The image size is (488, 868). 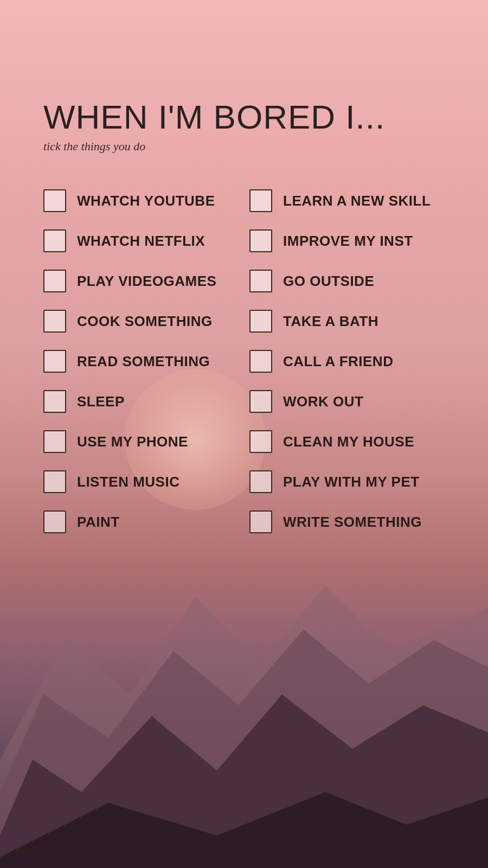 What do you see at coordinates (141, 281) in the screenshot?
I see `list-item: PLAY VIDEOGAMES` at bounding box center [141, 281].